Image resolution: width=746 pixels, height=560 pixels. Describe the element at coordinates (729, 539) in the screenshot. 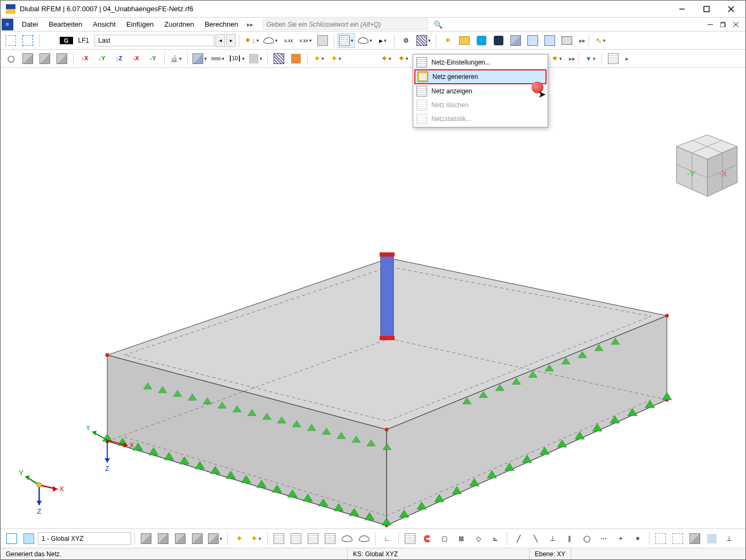

I see `bb-guide5: ⊥` at that location.